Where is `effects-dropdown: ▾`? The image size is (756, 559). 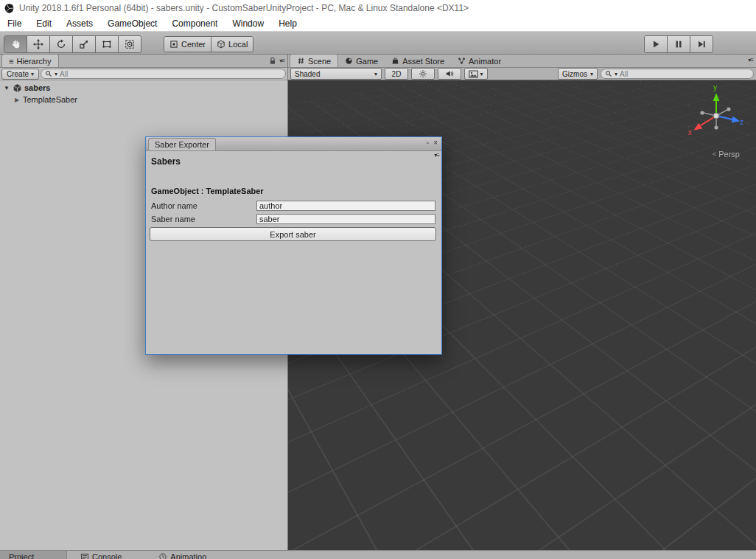
effects-dropdown: ▾ is located at coordinates (476, 74).